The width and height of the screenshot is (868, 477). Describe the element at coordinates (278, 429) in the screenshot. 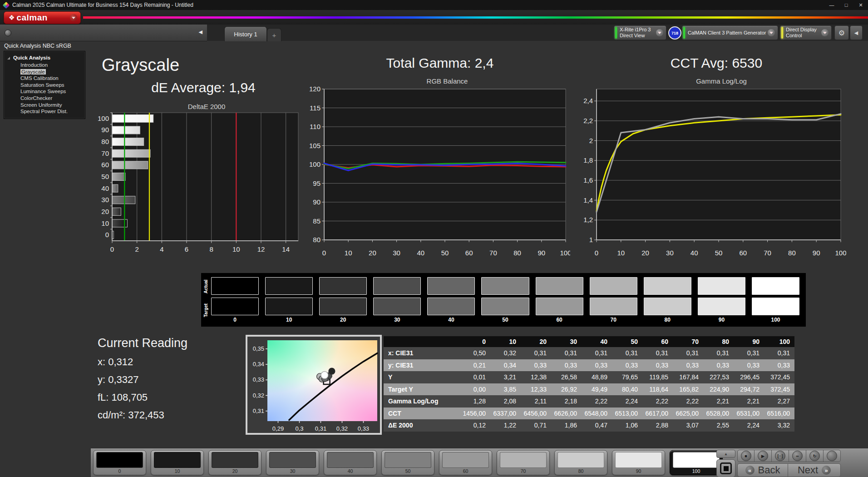

I see `svg-text: 0,29` at that location.